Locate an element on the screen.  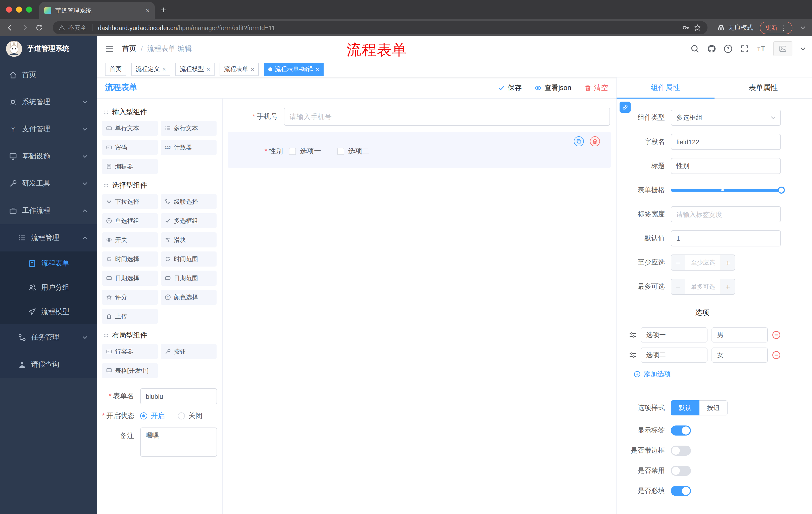
default-value-input is located at coordinates (726, 238).